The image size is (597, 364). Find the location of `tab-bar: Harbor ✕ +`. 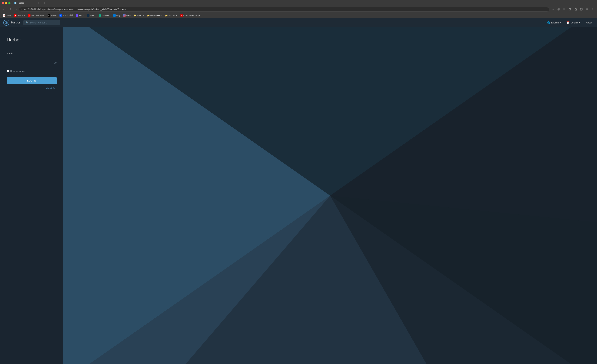

tab-bar: Harbor ✕ + is located at coordinates (302, 3).